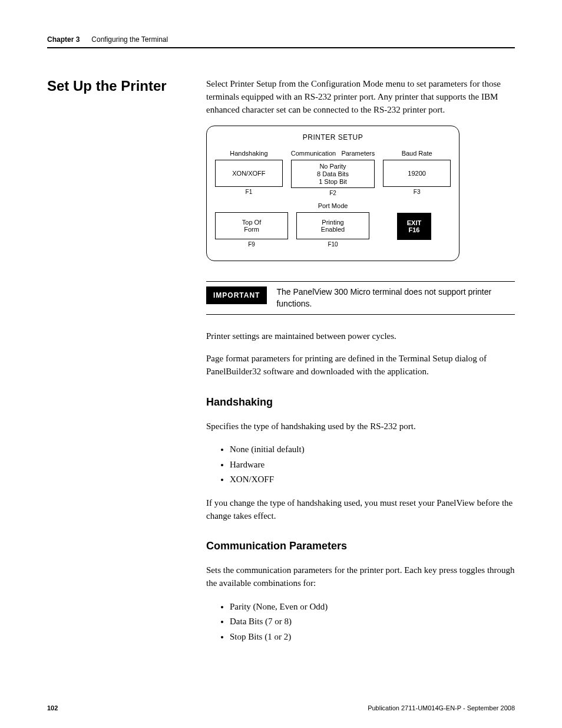  I want to click on section-heading: Set Up the Printer, so click(118, 86).